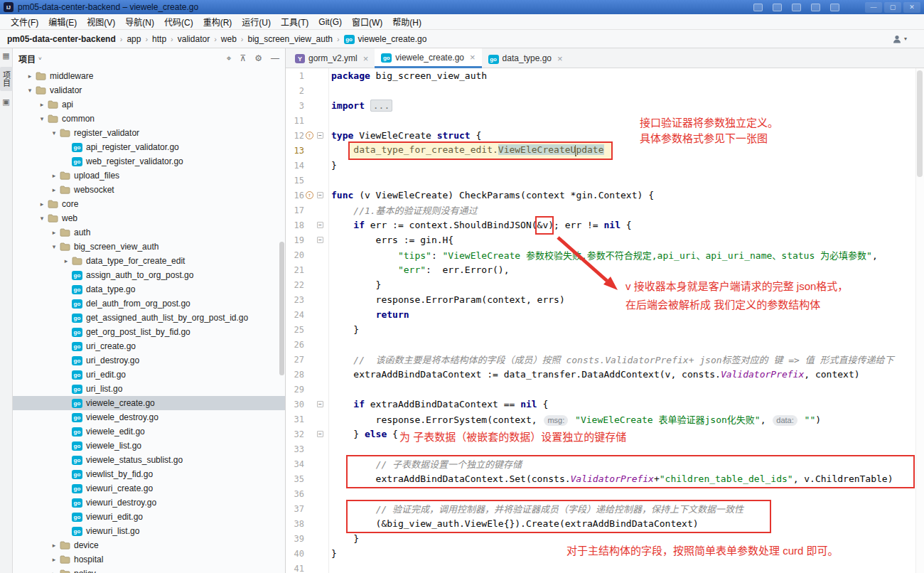 This screenshot has width=924, height=573. I want to click on tree-item-auth: ▸auth, so click(149, 232).